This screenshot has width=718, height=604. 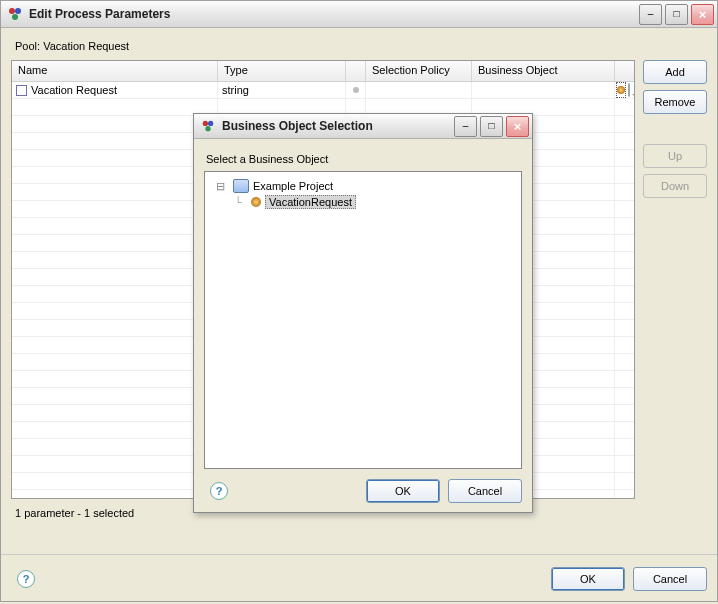 What do you see at coordinates (621, 90) in the screenshot?
I see `business-picker-button` at bounding box center [621, 90].